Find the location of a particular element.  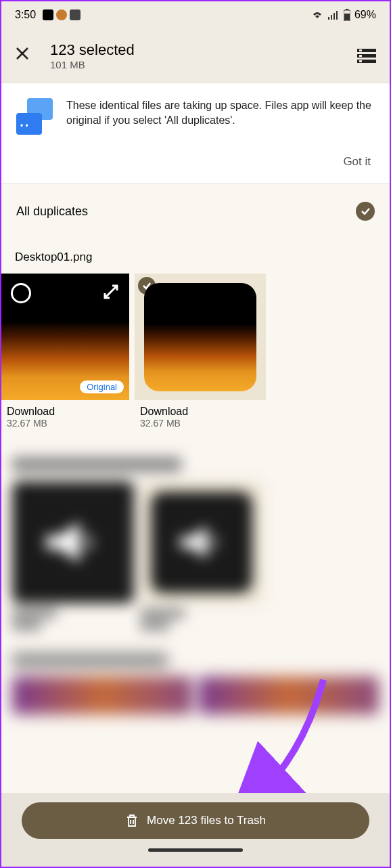

check-icon is located at coordinates (365, 211).